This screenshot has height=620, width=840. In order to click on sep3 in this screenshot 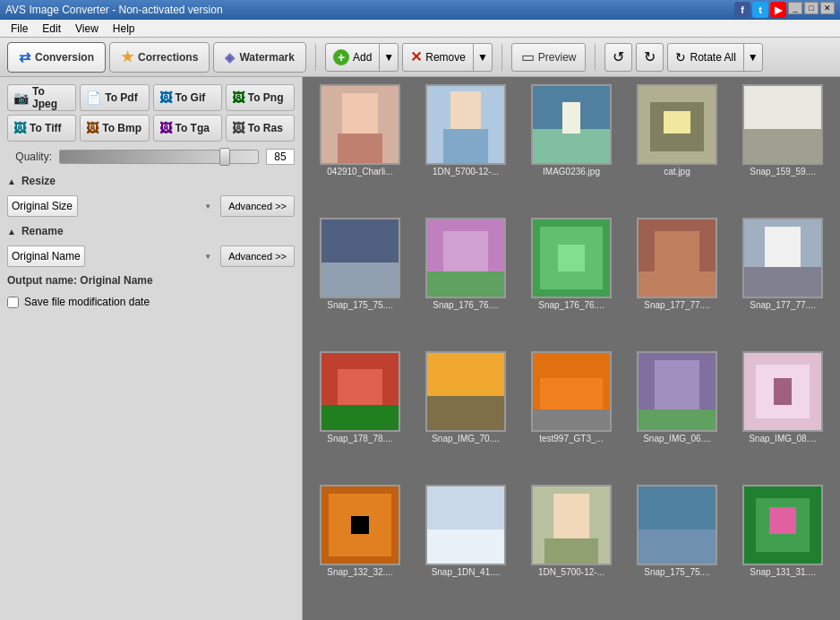, I will do `click(595, 57)`.